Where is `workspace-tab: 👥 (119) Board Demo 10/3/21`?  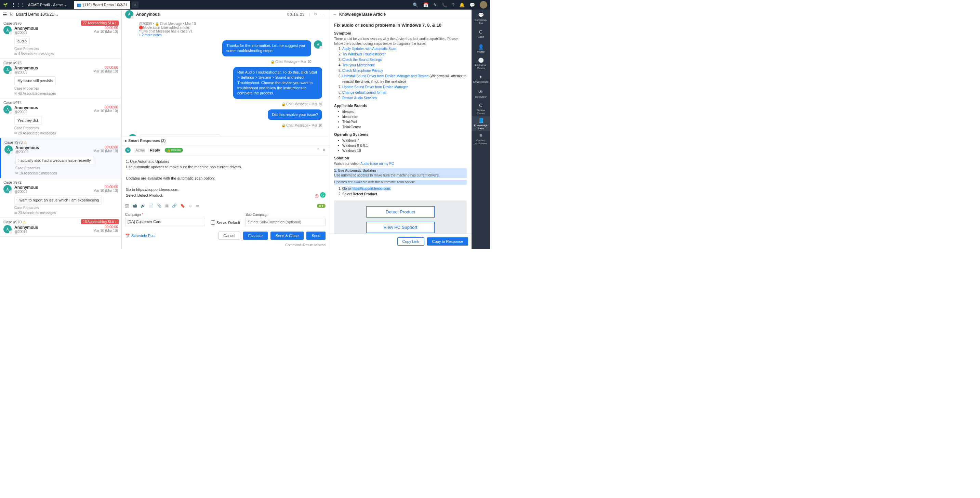 workspace-tab: 👥 (119) Board Demo 10/3/21 is located at coordinates (102, 5).